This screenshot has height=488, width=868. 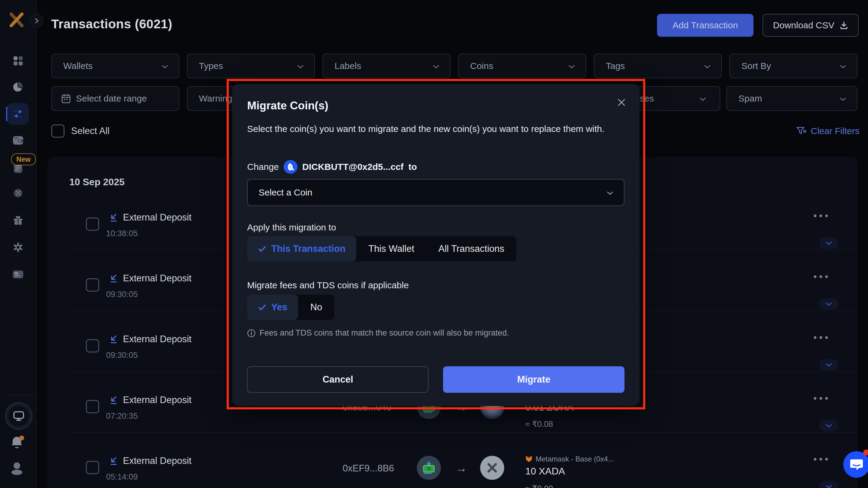 I want to click on sidebar-item-dashboard, so click(x=18, y=61).